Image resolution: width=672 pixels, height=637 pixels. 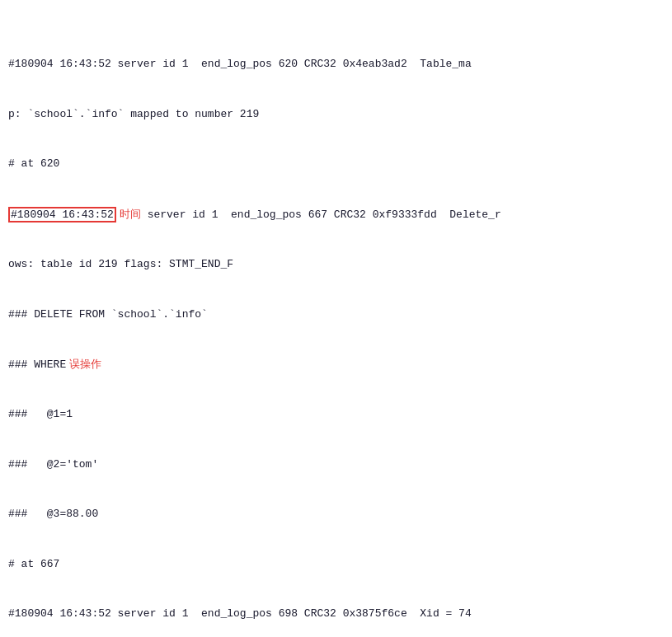 What do you see at coordinates (336, 64) in the screenshot?
I see `line-1: #180904 16:43:52 server id 1 end_log_pos…` at bounding box center [336, 64].